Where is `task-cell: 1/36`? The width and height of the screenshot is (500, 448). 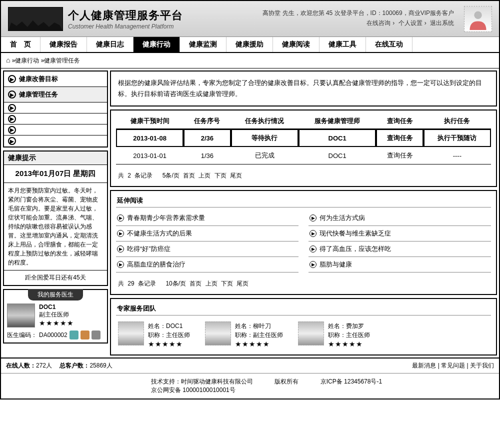
task-cell: 1/36 is located at coordinates (207, 156).